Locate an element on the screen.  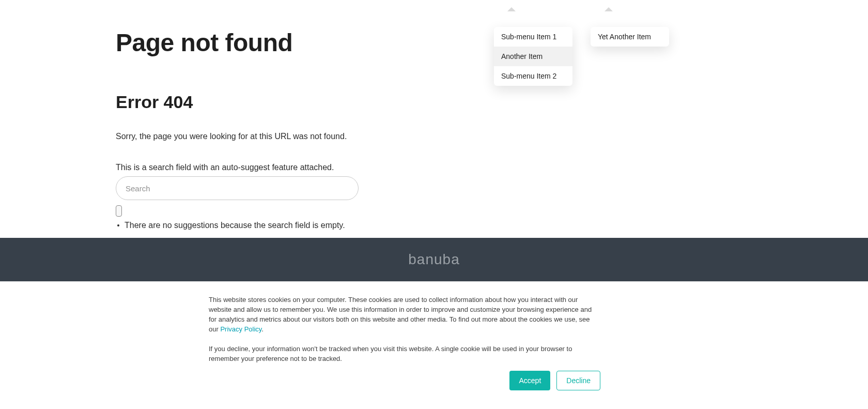
page-title: Page not found is located at coordinates (302, 42).